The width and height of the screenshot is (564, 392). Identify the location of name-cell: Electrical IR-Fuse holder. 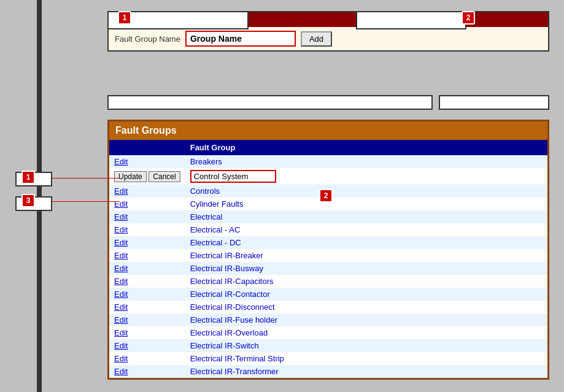
(366, 320).